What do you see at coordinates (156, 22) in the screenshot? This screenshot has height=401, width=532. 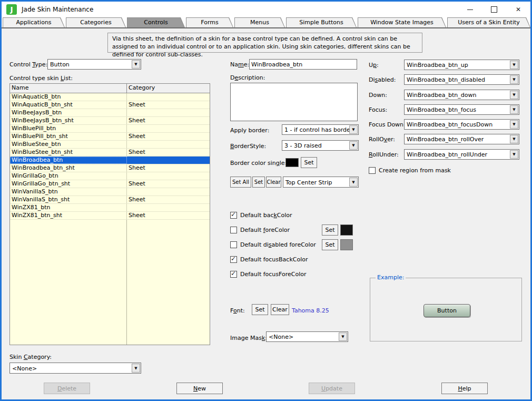 I see `tab-controls: Controls` at bounding box center [156, 22].